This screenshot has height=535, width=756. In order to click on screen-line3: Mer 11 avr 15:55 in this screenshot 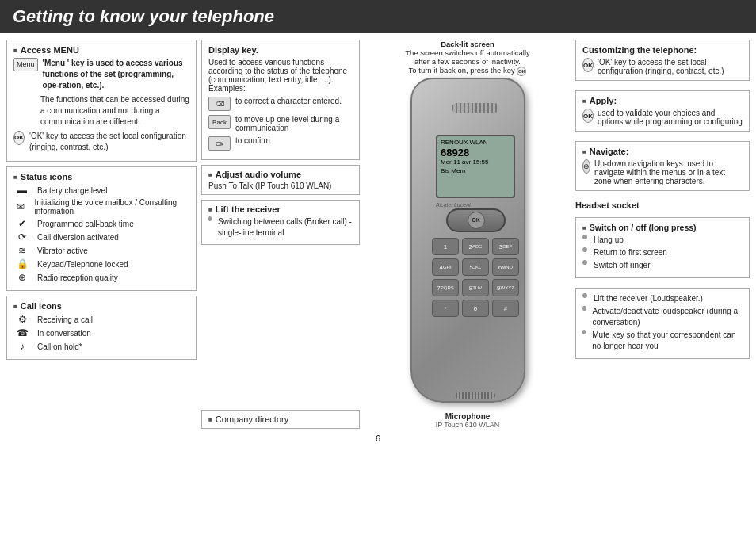, I will do `click(475, 162)`.